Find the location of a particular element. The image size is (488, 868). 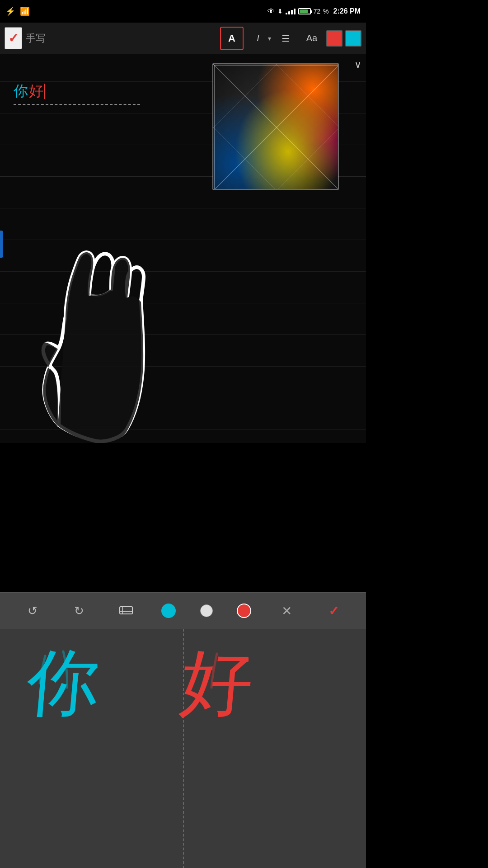

status-right-icons: 👁 ⬇ 72% 2:26 PM is located at coordinates (314, 11).